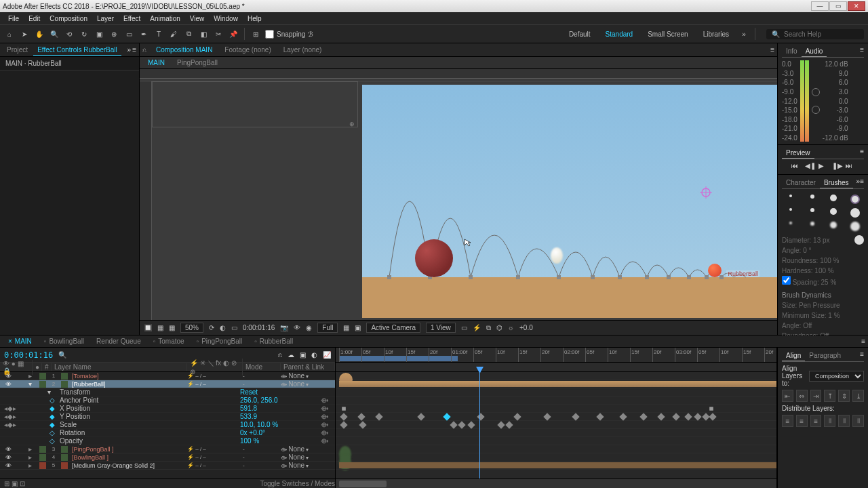  I want to click on timeline-navigator, so click(556, 483).